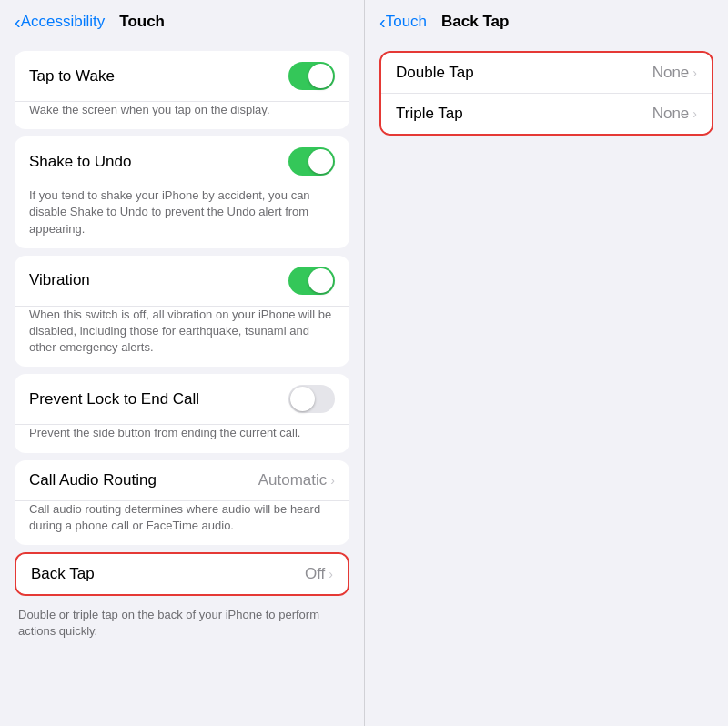  Describe the element at coordinates (382, 22) in the screenshot. I see `right-back-chevron-icon: ‹` at that location.